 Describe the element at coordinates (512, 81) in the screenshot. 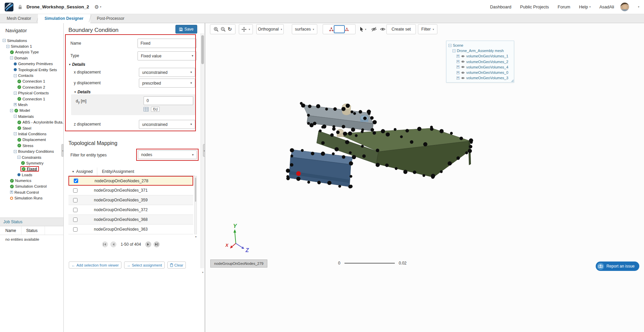

I see `resize-grip-icon` at that location.